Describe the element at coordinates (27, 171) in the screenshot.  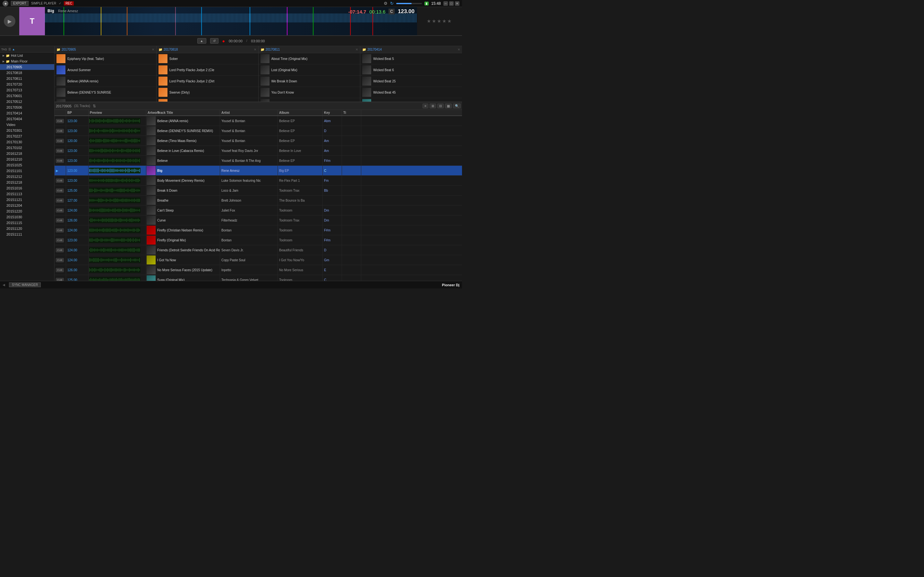
I see `sidebar-item-20151101: 20151101` at that location.